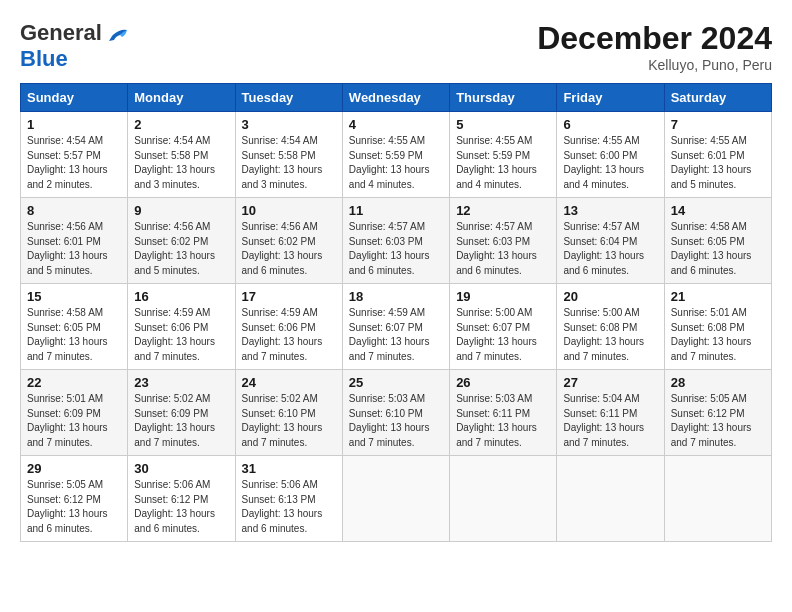 This screenshot has height=612, width=792. I want to click on day-info: Sunrise: 5:04 AM Sunset: 6:11 PM Dayligh…, so click(610, 421).